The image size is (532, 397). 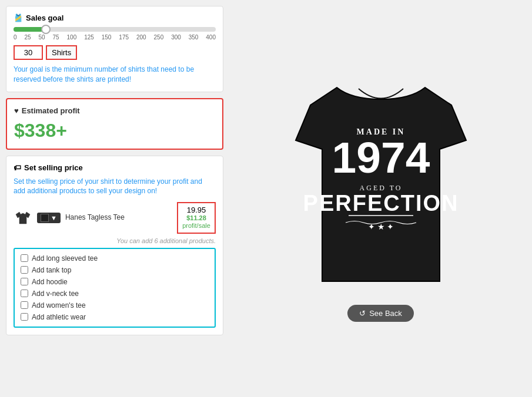 What do you see at coordinates (196, 210) in the screenshot?
I see `price-input` at bounding box center [196, 210].